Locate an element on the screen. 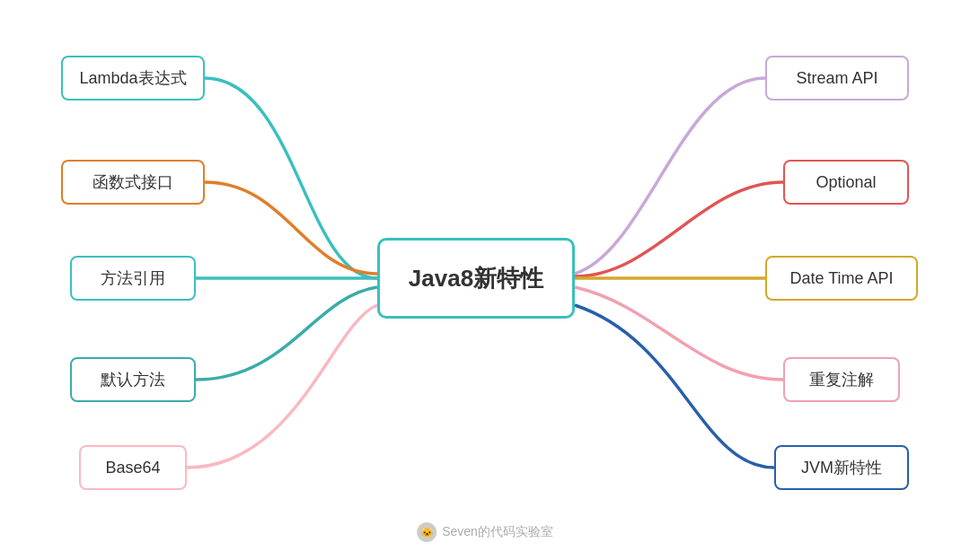 The image size is (970, 560). watermark-text: Seven的代码实验室 is located at coordinates (498, 532).